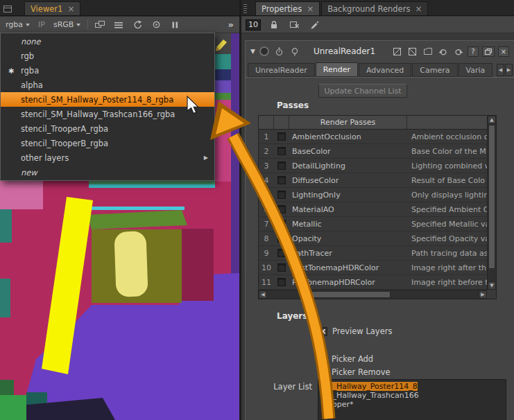 Image resolution: width=514 pixels, height=420 pixels. What do you see at coordinates (348, 238) in the screenshot?
I see `pass-name: Opacity` at bounding box center [348, 238].